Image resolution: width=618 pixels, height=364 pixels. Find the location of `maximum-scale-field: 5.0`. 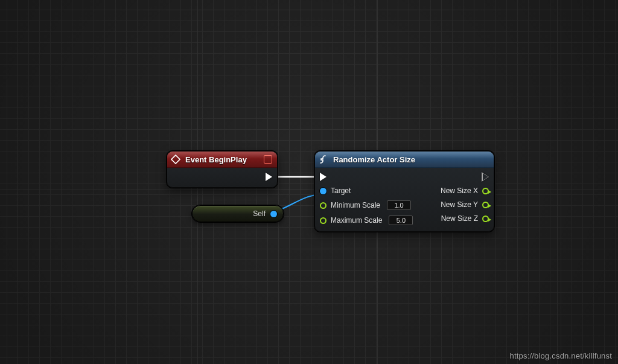

maximum-scale-field: 5.0 is located at coordinates (401, 220).